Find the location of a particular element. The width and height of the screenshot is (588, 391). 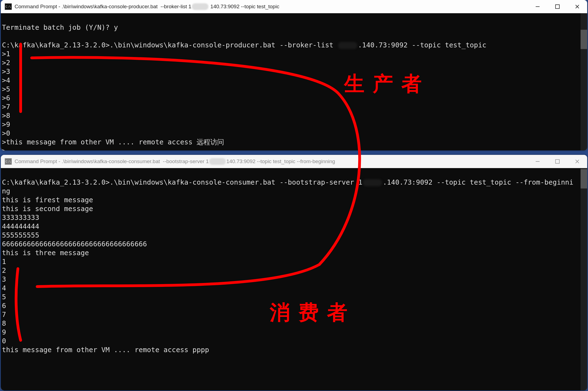

terminal-line: >2 is located at coordinates (6, 63).